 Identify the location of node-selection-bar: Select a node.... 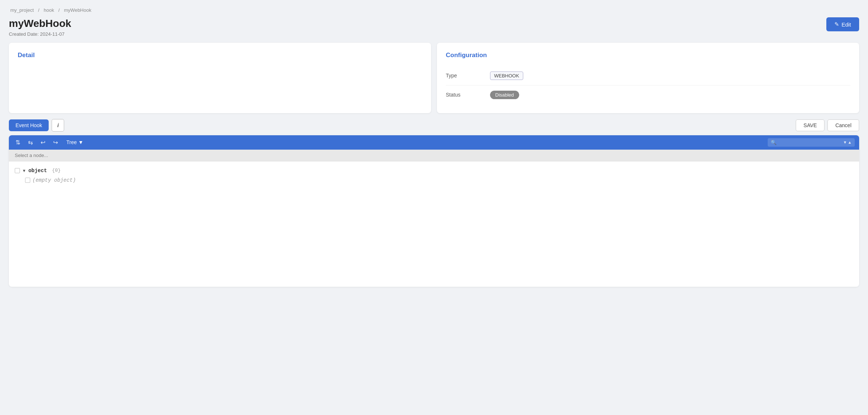
(434, 156).